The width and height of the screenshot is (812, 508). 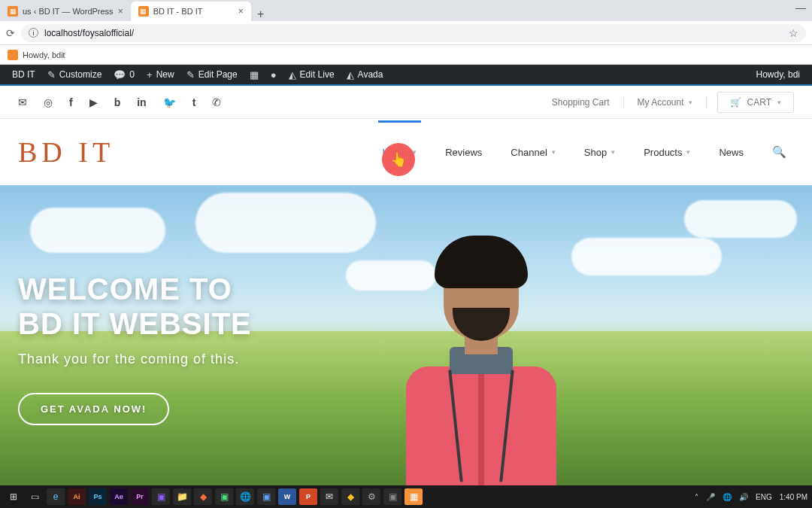 I want to click on tray-up-icon: ˄, so click(x=696, y=497).